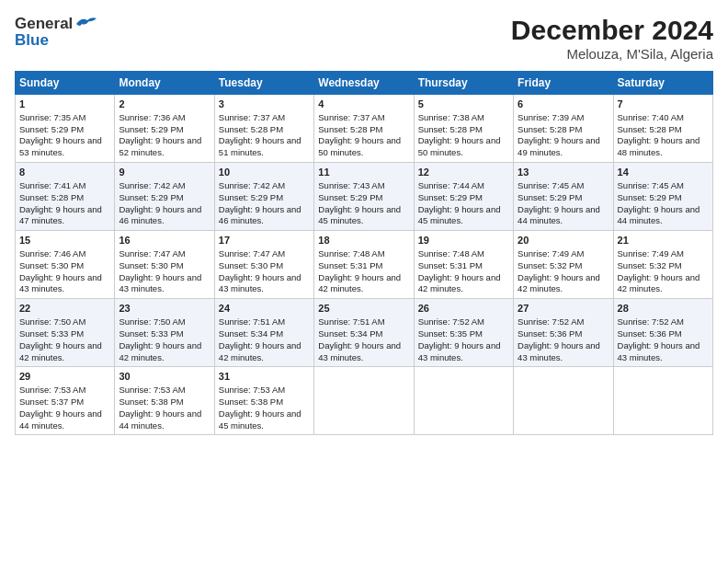  What do you see at coordinates (364, 309) in the screenshot?
I see `day-number: 25` at bounding box center [364, 309].